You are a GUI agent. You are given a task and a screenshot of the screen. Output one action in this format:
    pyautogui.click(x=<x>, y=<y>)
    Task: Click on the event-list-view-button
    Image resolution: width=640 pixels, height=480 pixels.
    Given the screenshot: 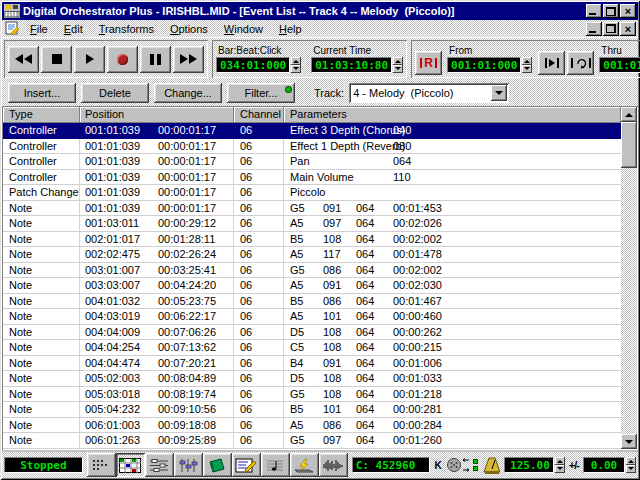 What is the action you would take?
    pyautogui.click(x=102, y=465)
    